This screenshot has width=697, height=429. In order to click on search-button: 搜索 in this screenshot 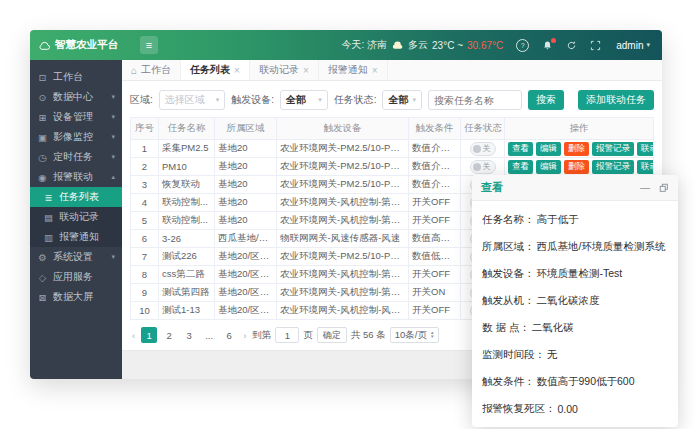, I will do `click(546, 100)`.